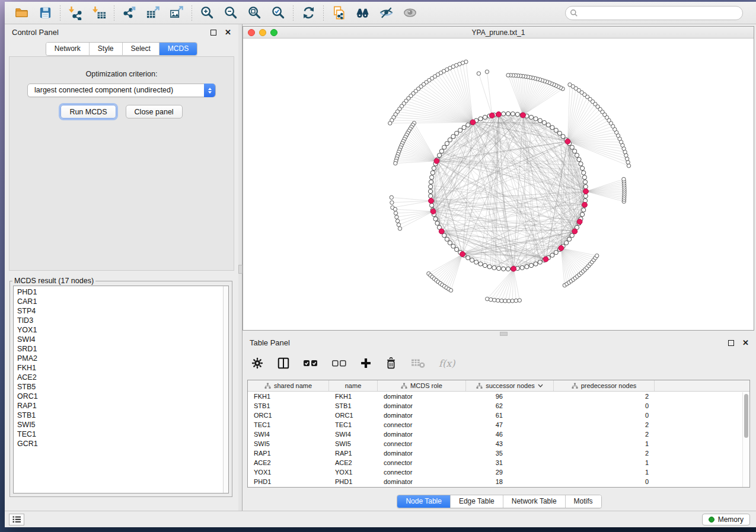 This screenshot has height=532, width=756. What do you see at coordinates (499, 396) in the screenshot?
I see `table-row: FKH1FKH1dominator962` at bounding box center [499, 396].